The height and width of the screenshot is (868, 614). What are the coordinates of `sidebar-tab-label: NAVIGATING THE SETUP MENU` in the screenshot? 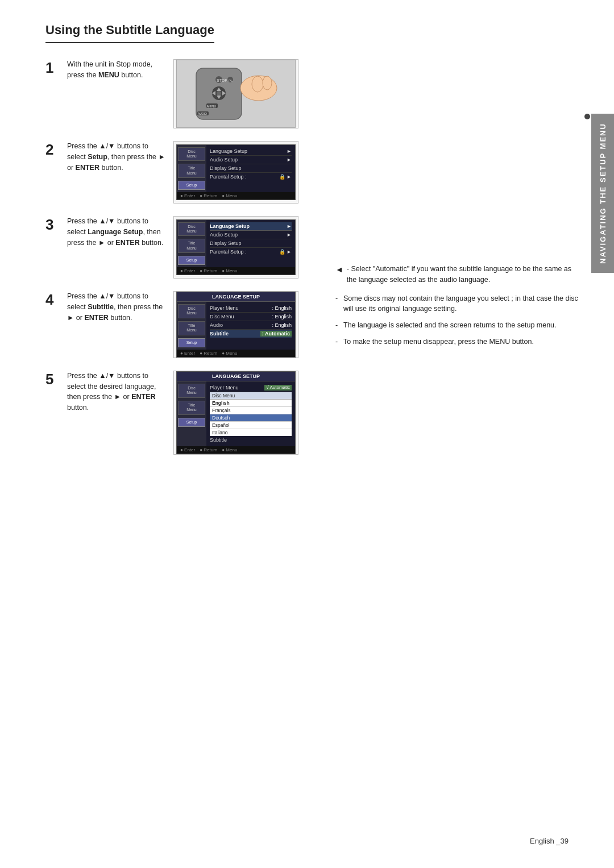 It's located at (603, 193).